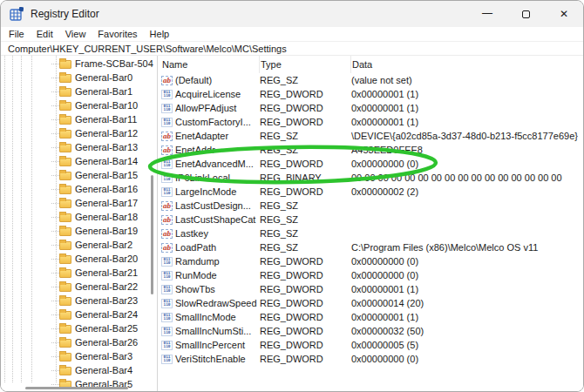 This screenshot has height=392, width=584. I want to click on tree-item: General-Bar4, so click(78, 370).